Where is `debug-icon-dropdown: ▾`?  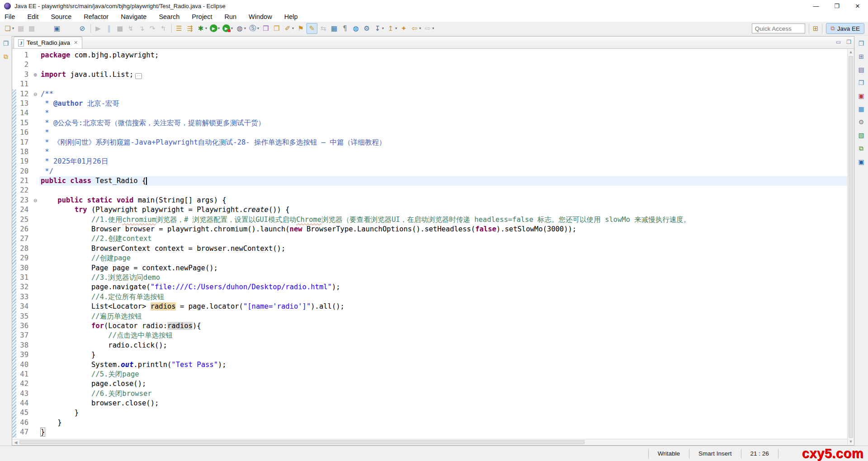 debug-icon-dropdown: ▾ is located at coordinates (206, 28).